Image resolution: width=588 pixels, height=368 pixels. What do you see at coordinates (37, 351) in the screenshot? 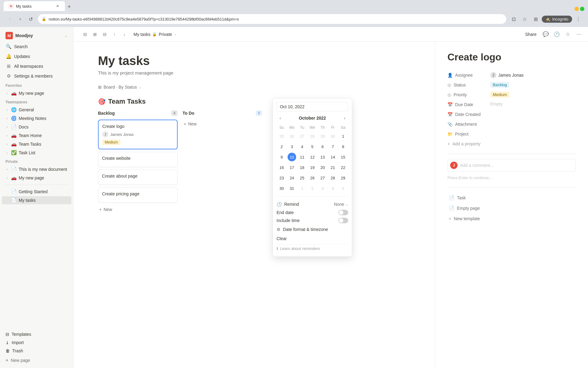
I see `trash-button: 🗑 Trash` at bounding box center [37, 351].